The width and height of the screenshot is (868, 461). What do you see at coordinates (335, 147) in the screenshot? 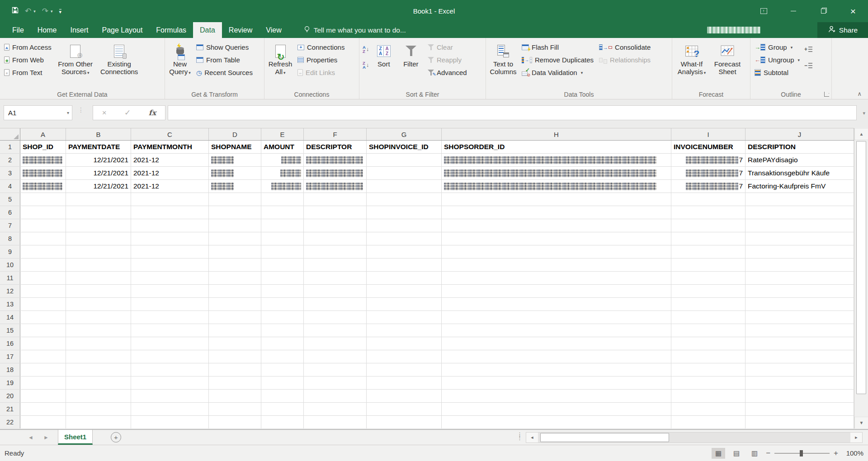
I see `cell-F1: DESCRIPTOR` at bounding box center [335, 147].